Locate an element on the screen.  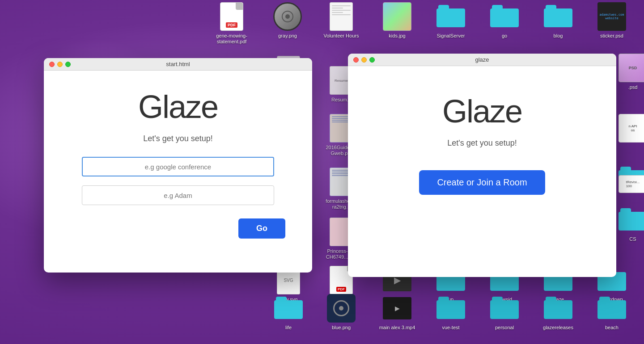
icon-label-vue-test: vue-test is located at coordinates (451, 328).